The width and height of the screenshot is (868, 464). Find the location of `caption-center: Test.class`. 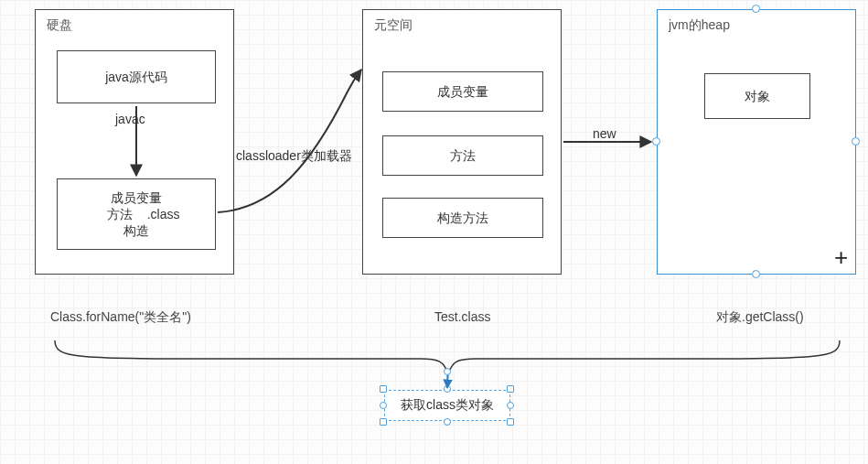

caption-center: Test.class is located at coordinates (463, 317).